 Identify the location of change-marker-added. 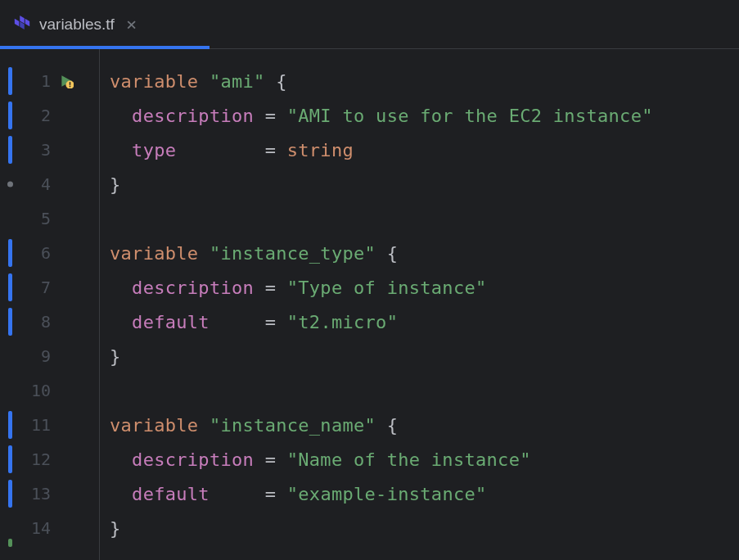
(10, 543).